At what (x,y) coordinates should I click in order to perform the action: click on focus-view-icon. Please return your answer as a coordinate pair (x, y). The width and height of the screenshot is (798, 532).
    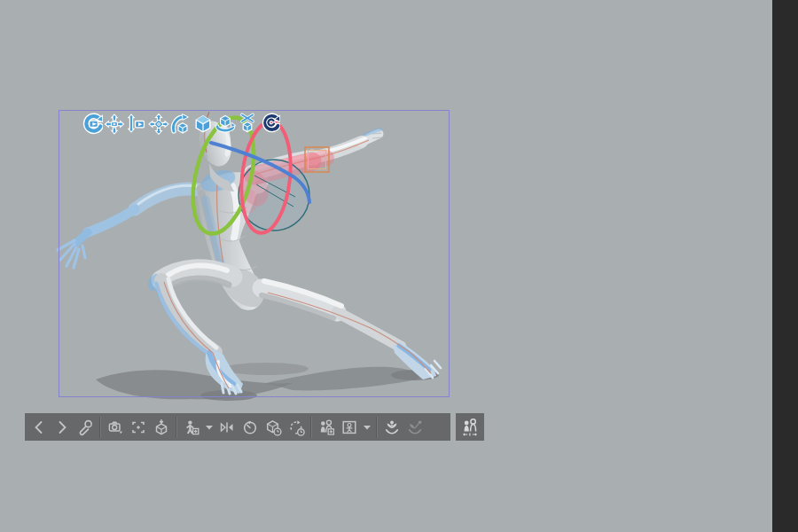
    Looking at the image, I should click on (138, 427).